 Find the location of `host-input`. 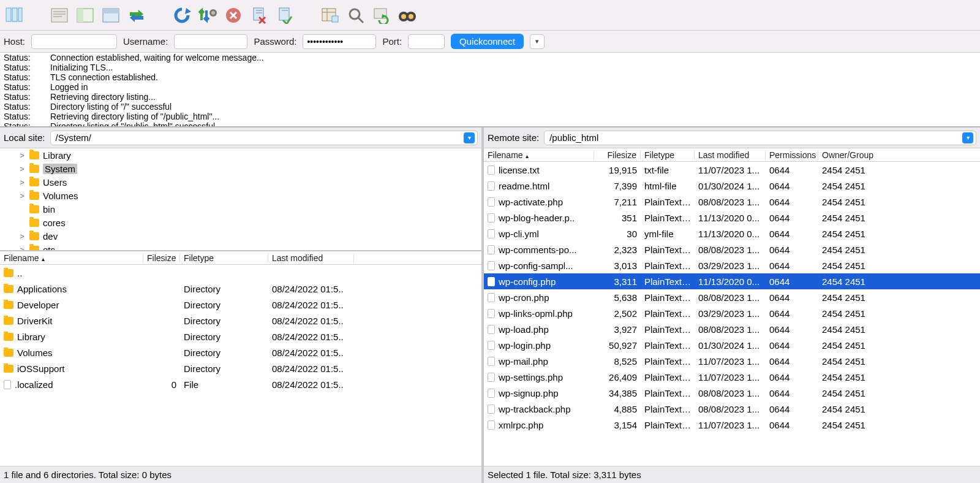

host-input is located at coordinates (74, 42).